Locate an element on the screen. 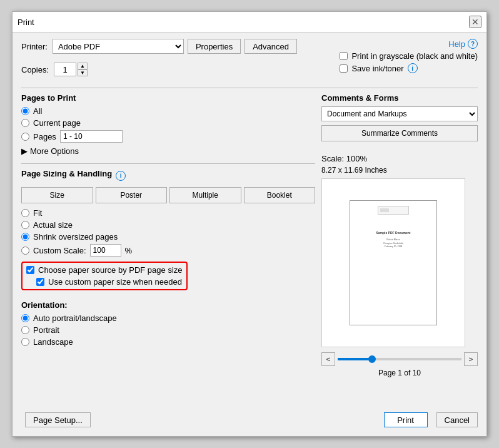  pages-label: Pages is located at coordinates (45, 136).